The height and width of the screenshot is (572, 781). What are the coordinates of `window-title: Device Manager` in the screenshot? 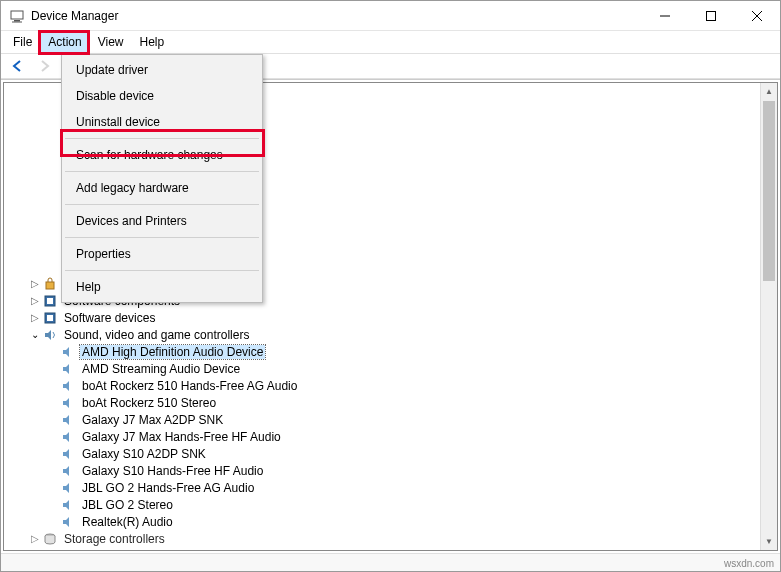 It's located at (336, 16).